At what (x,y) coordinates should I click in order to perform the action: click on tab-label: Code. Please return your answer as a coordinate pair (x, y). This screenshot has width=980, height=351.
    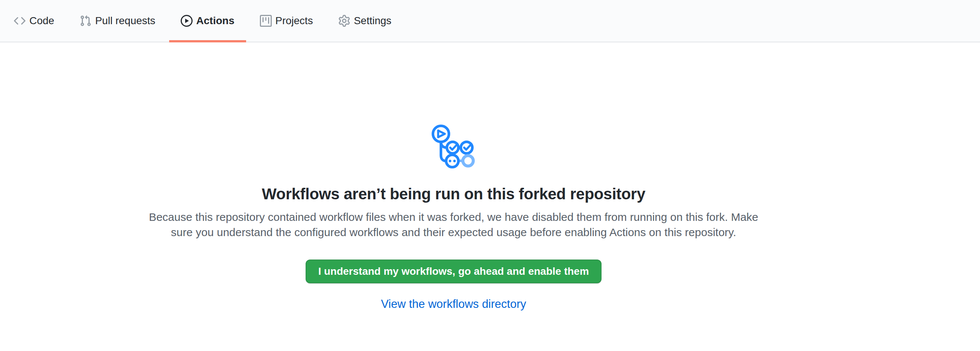
    Looking at the image, I should click on (42, 21).